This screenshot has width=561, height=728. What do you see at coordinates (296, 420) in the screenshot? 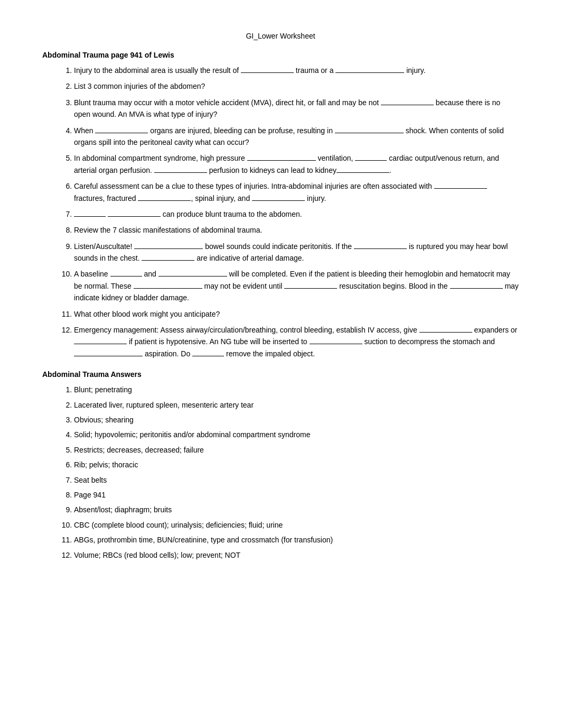
I see `answer-3: Obvious; shearing` at bounding box center [296, 420].